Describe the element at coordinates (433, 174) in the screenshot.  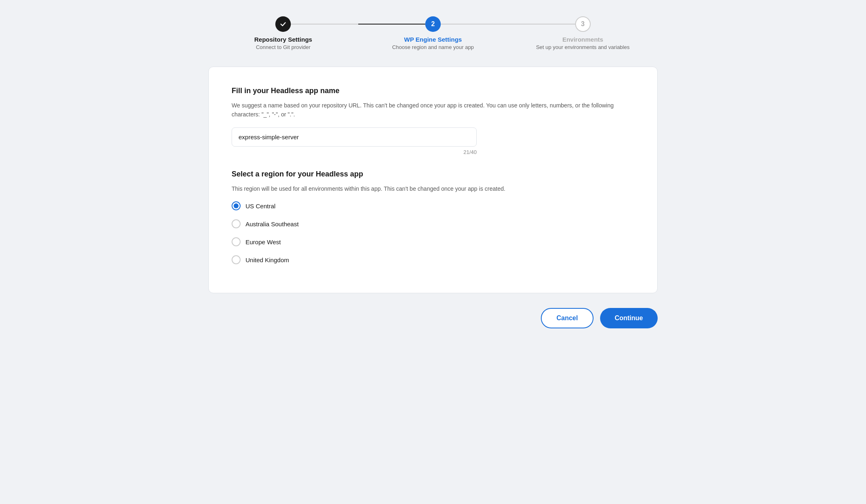
I see `region-title: Select a region for your Headless app` at that location.